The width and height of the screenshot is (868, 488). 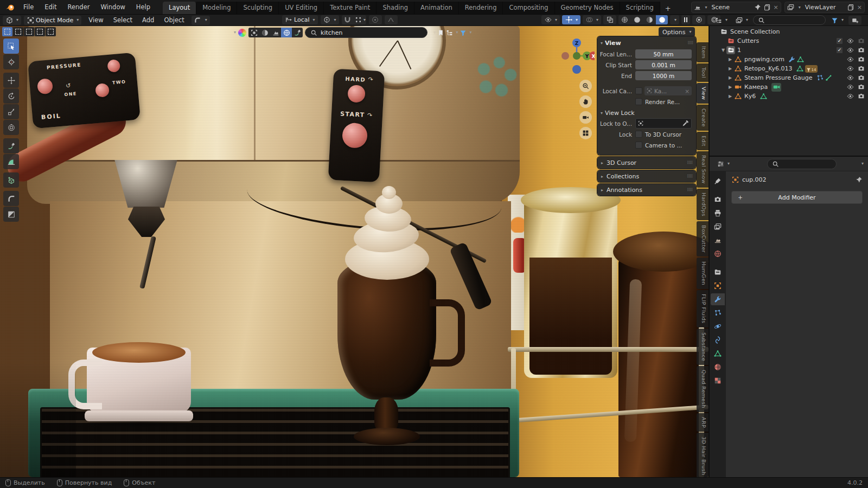 I want to click on properties-tab-tool, so click(x=718, y=181).